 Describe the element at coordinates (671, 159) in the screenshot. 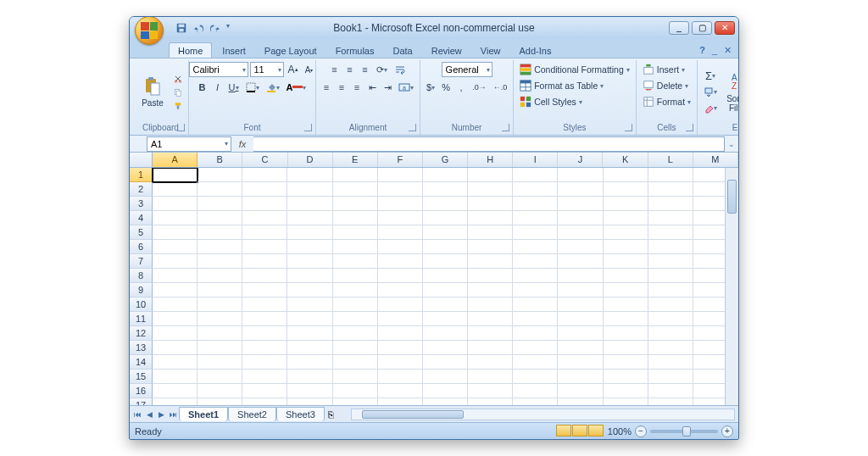

I see `column-header: L` at that location.